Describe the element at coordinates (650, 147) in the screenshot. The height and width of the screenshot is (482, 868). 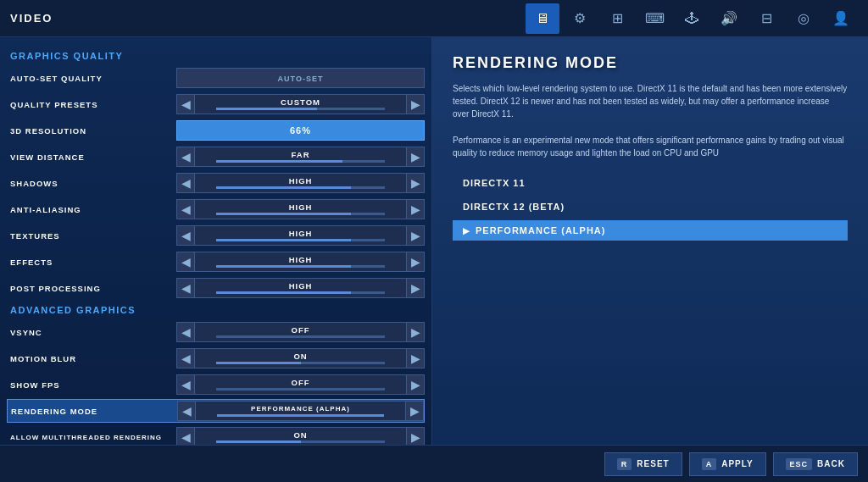
I see `right-panel-desc2: Performance is an experimental new mode …` at that location.